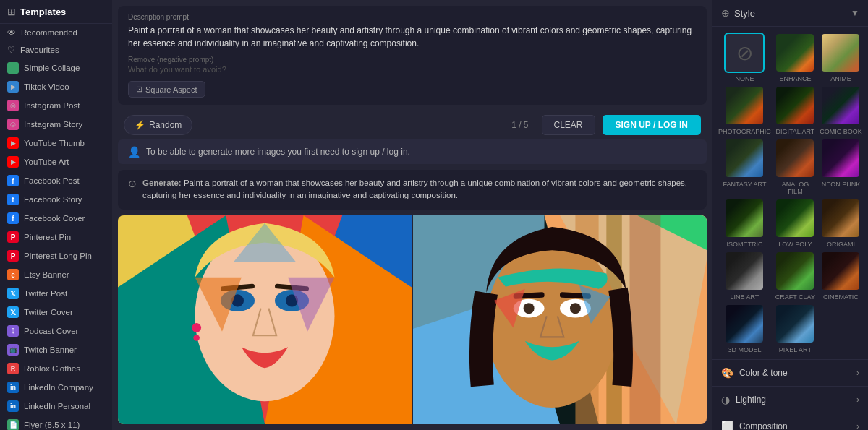 Image resolution: width=868 pixels, height=430 pixels. What do you see at coordinates (412, 189) in the screenshot?
I see `generate-bar: ⊙ Generate: Paint a portrait of a woman …` at bounding box center [412, 189].